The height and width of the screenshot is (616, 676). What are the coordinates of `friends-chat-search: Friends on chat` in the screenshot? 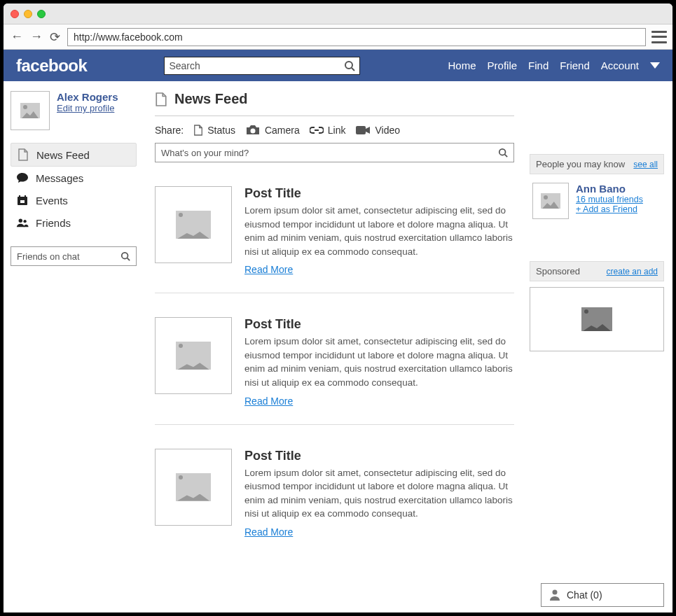 It's located at (74, 256).